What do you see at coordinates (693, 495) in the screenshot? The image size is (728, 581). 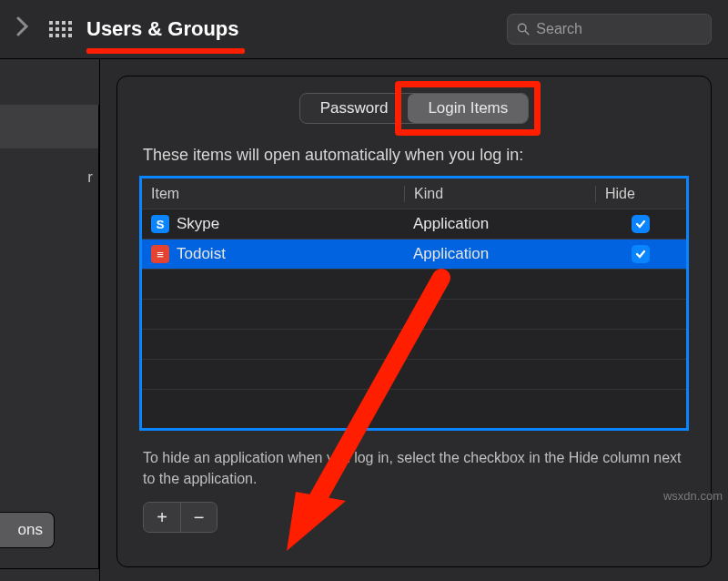 I see `watermark: wsxdn.com` at bounding box center [693, 495].